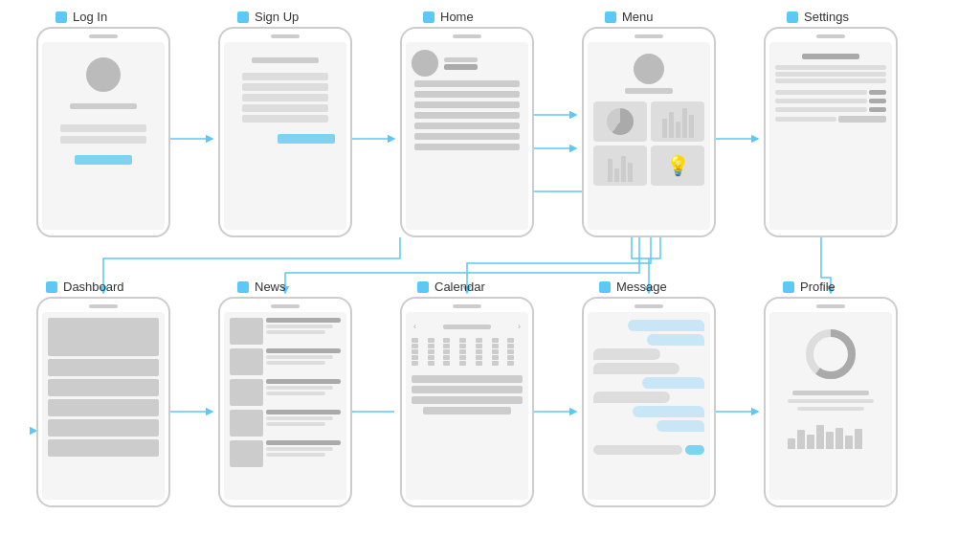  I want to click on message-screen, so click(649, 406).